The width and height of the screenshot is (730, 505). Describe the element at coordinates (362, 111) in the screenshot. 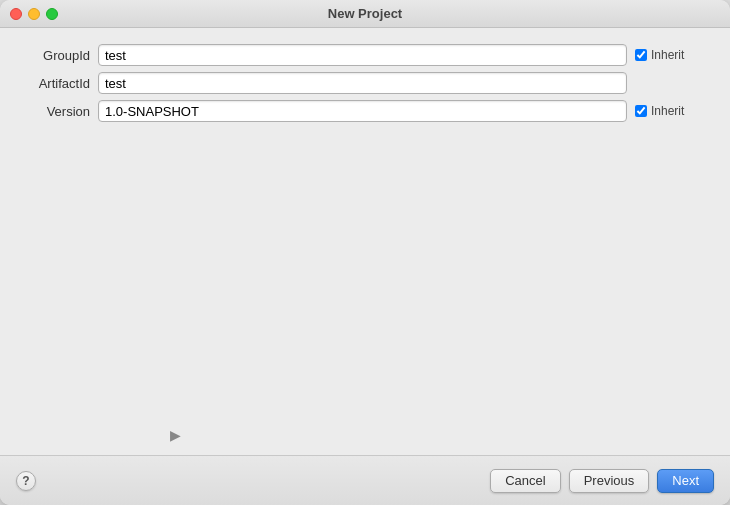

I see `version-input` at that location.